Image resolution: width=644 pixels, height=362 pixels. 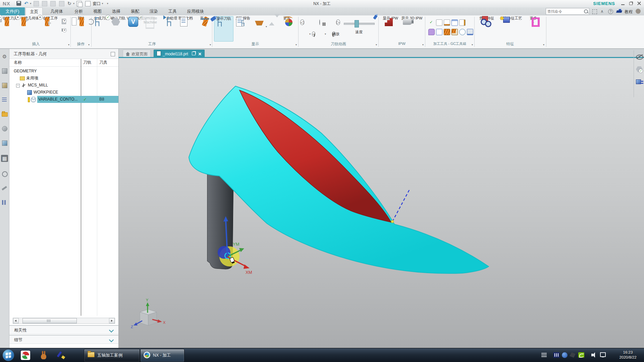 What do you see at coordinates (639, 3) in the screenshot?
I see `close-button` at bounding box center [639, 3].